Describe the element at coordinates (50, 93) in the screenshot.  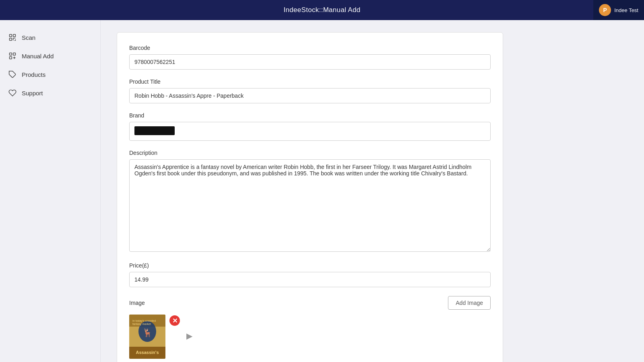
I see `sidebar-item-support: Support` at that location.